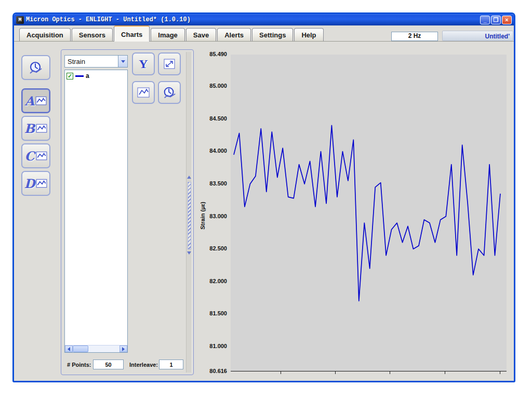 This screenshot has height=399, width=532. What do you see at coordinates (215, 183) in the screenshot?
I see `y-axis-tick-label: 83.500` at bounding box center [215, 183].